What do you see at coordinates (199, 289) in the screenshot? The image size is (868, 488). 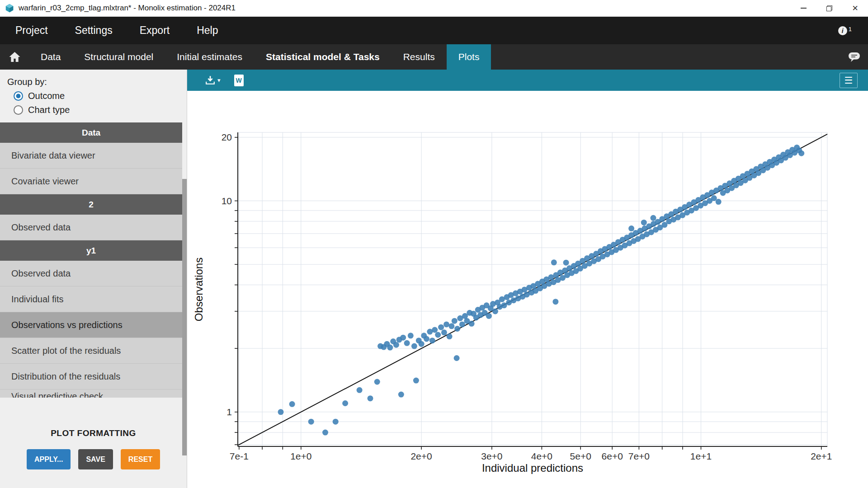 I see `y-axis-title: Observations` at bounding box center [199, 289].